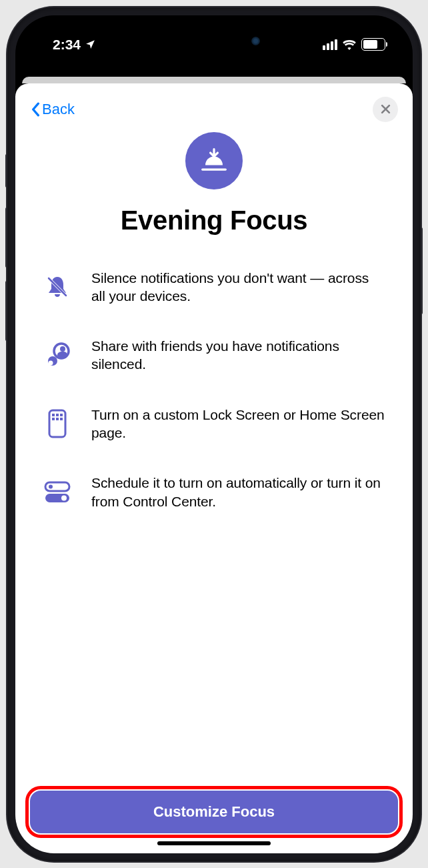  Describe the element at coordinates (75, 45) in the screenshot. I see `status-time-area: 2:34` at that location.